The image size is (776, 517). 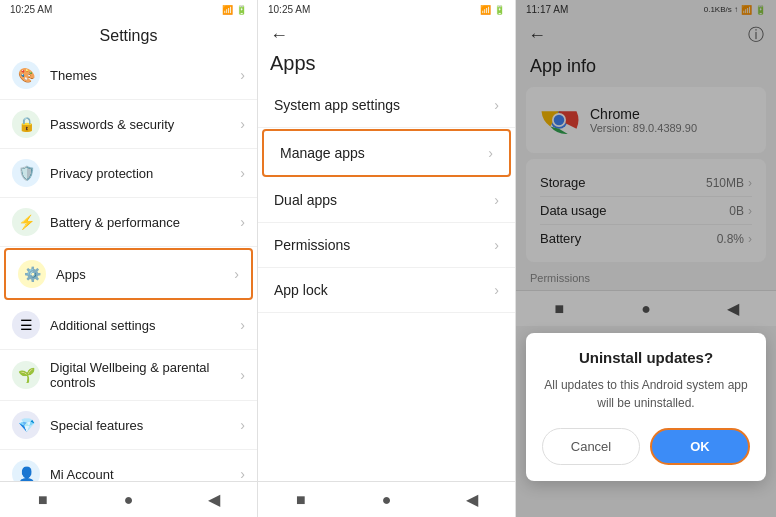 I want to click on settings-item-themes: 🎨 Themes ›, so click(x=128, y=76).